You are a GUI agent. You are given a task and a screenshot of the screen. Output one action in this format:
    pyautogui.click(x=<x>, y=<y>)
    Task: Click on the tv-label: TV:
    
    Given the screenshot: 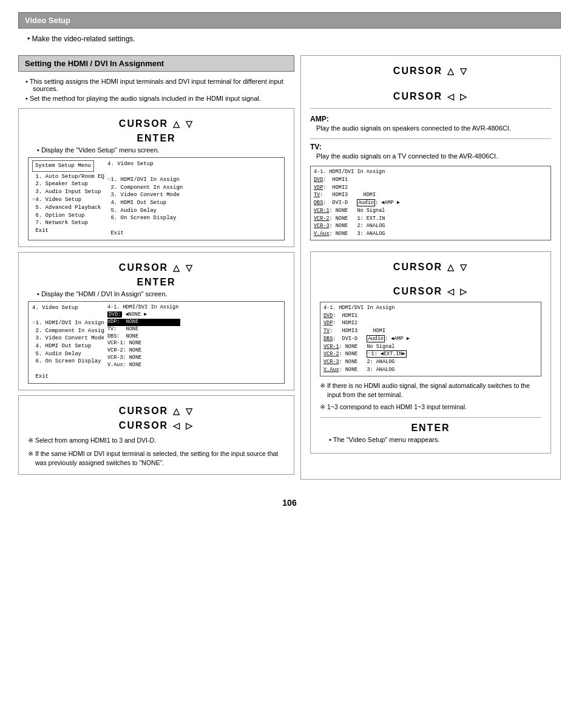 What is the action you would take?
    pyautogui.click(x=431, y=147)
    